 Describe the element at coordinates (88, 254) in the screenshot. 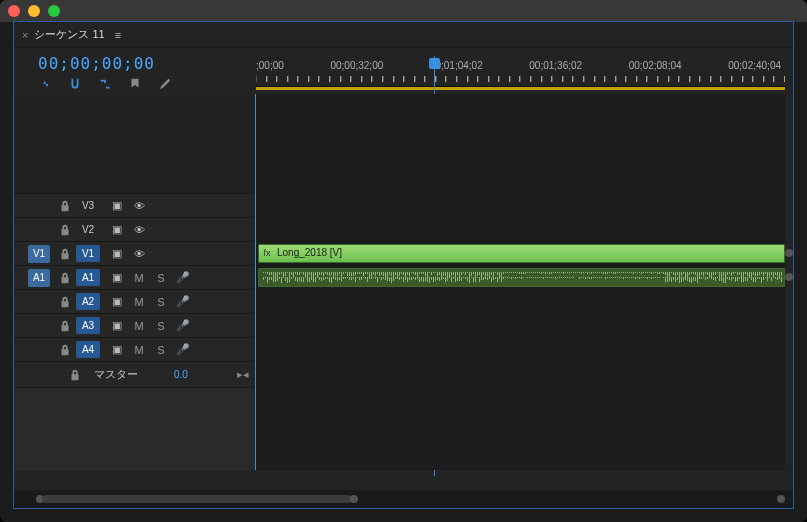

I see `track-target-v1: V1` at that location.